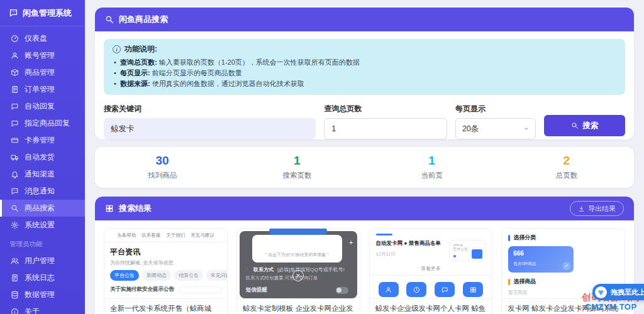 The height and width of the screenshot is (314, 644). Describe the element at coordinates (416, 290) in the screenshot. I see `clock-app-icon` at that location.